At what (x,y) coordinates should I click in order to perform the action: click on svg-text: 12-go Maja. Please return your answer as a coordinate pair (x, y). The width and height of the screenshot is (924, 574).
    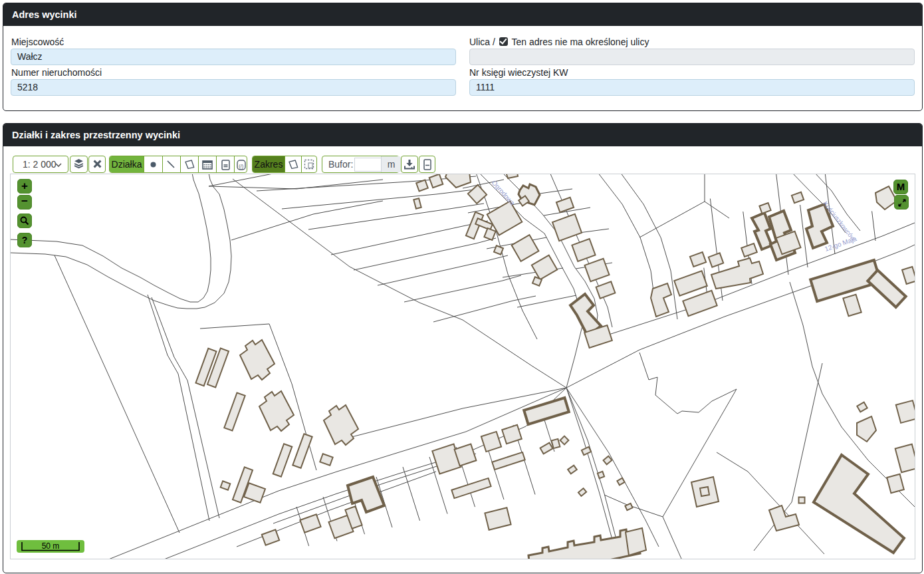
    Looking at the image, I should click on (840, 243).